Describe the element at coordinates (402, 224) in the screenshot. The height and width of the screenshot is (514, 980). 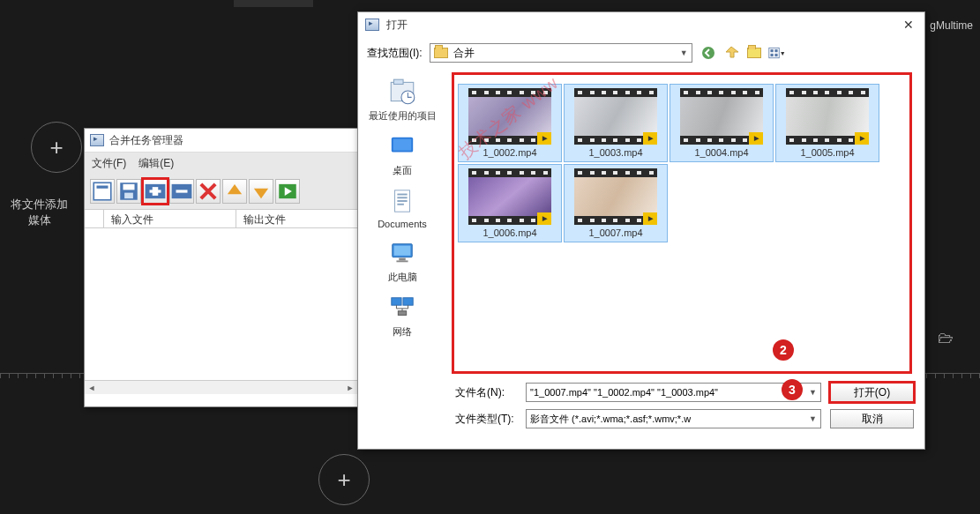
I see `place-documents-label: Documents` at that location.